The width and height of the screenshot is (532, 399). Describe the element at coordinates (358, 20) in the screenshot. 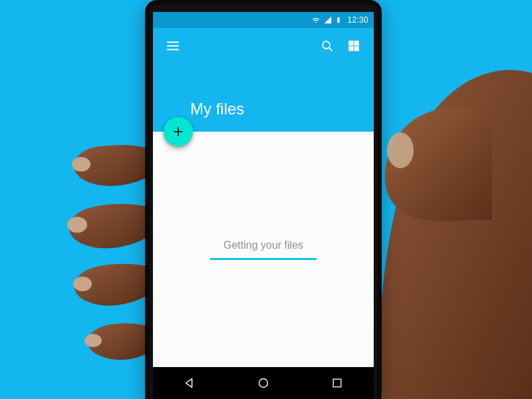

I see `status-bar-time: 12:30` at that location.